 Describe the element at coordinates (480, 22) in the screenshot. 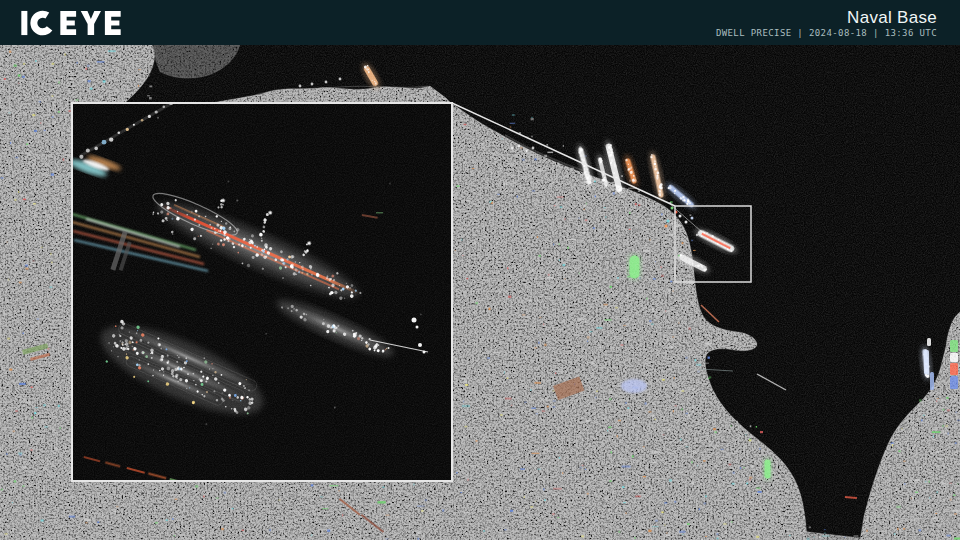

I see `header-bar: Naval Base DWELL PRECISE | 2024-08-18 | …` at that location.